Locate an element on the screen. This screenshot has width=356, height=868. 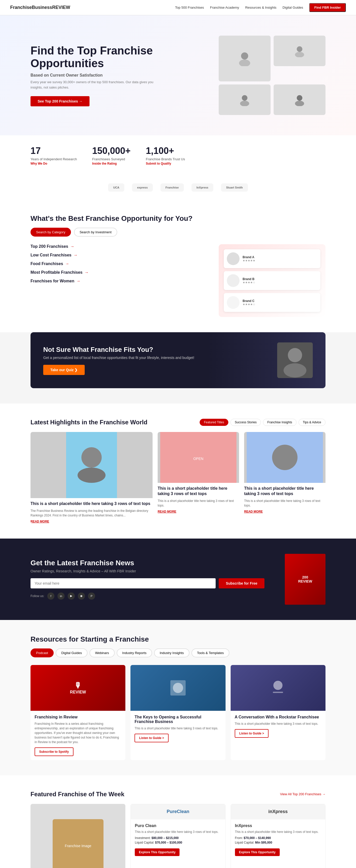
quiz-cta-button: Take our Quiz ❯ is located at coordinates (64, 370).